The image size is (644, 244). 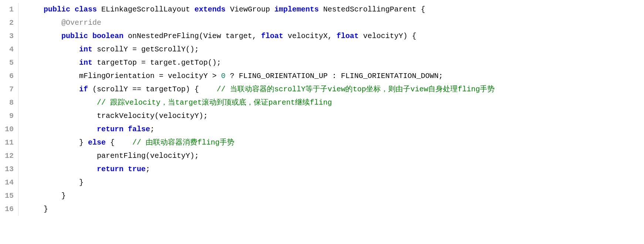 I want to click on line-number: 10, so click(x=7, y=129).